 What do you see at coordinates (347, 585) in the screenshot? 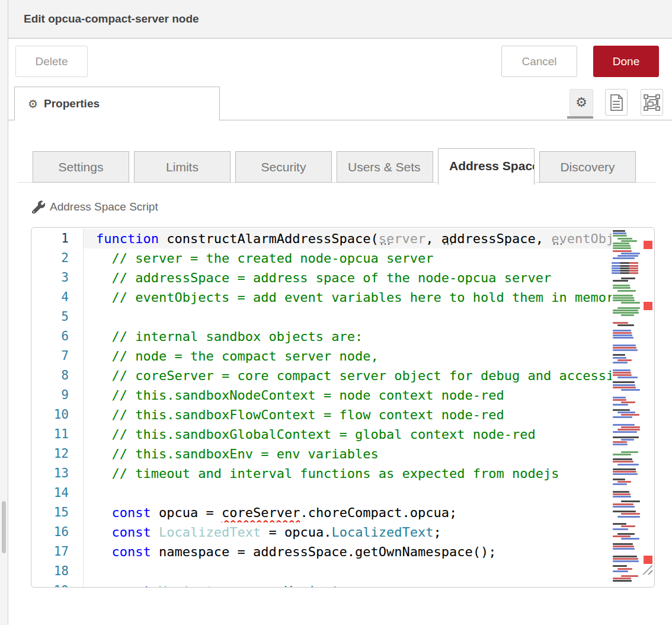
I see `code-text: const Variant = opcua.Variant;` at bounding box center [347, 585].